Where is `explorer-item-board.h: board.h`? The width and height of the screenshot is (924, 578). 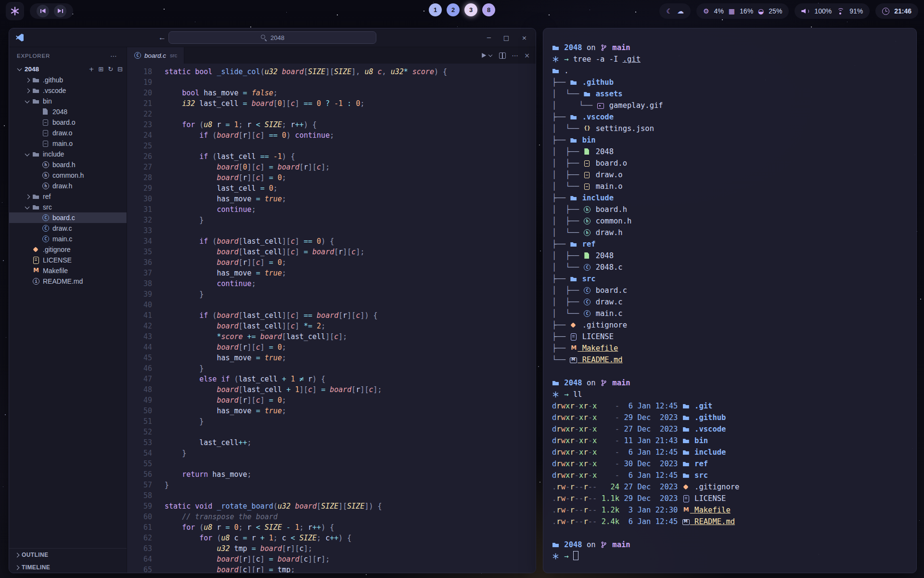 explorer-item-board.h: board.h is located at coordinates (68, 165).